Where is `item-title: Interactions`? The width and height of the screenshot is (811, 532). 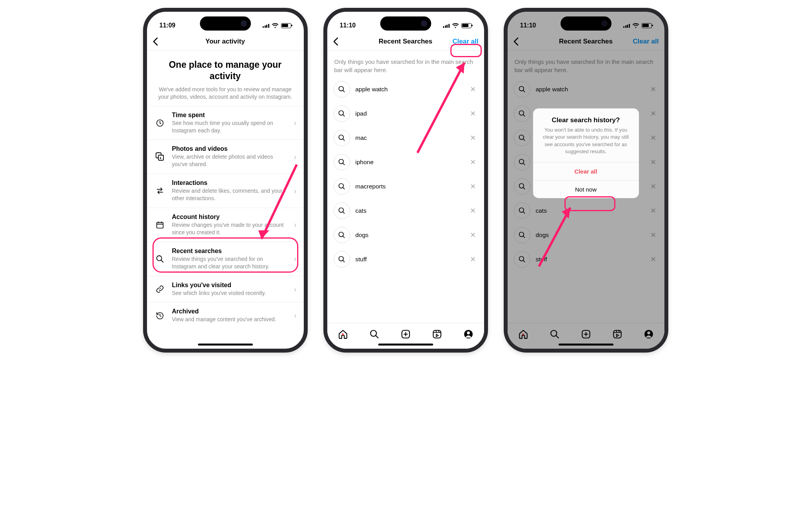
item-title: Interactions is located at coordinates (230, 183).